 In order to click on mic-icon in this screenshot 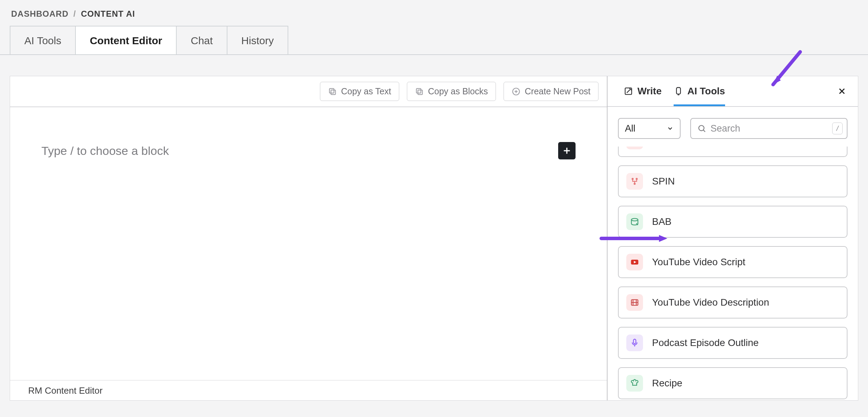, I will do `click(635, 343)`.